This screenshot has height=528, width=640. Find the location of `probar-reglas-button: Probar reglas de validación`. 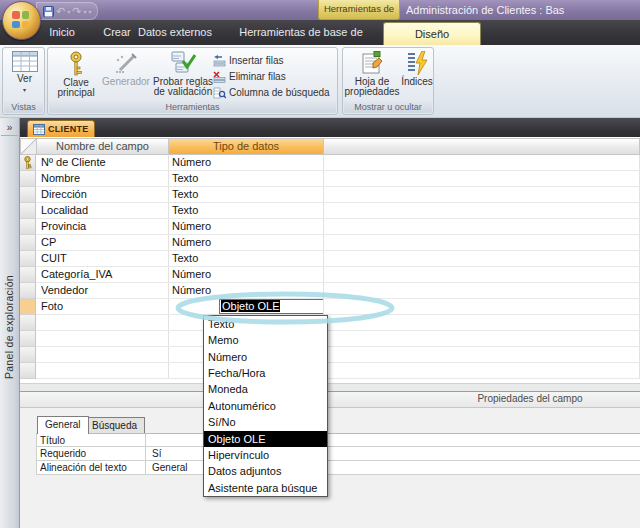

probar-reglas-button: Probar reglas de validación is located at coordinates (183, 74).